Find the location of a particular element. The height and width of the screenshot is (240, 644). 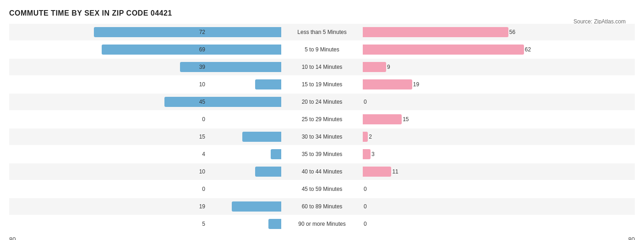

chart-title: COMMUTE TIME BY SEX IN ZIP CODE 04421 is located at coordinates (322, 13).